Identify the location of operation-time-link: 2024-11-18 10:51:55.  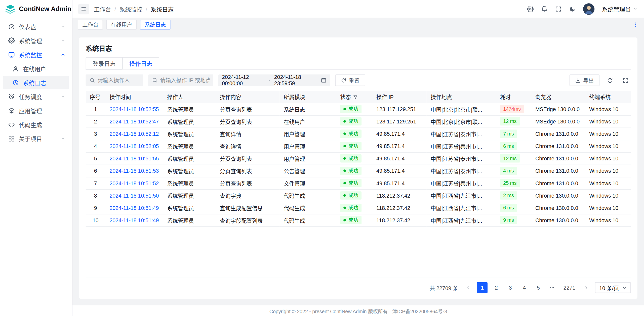
(134, 158).